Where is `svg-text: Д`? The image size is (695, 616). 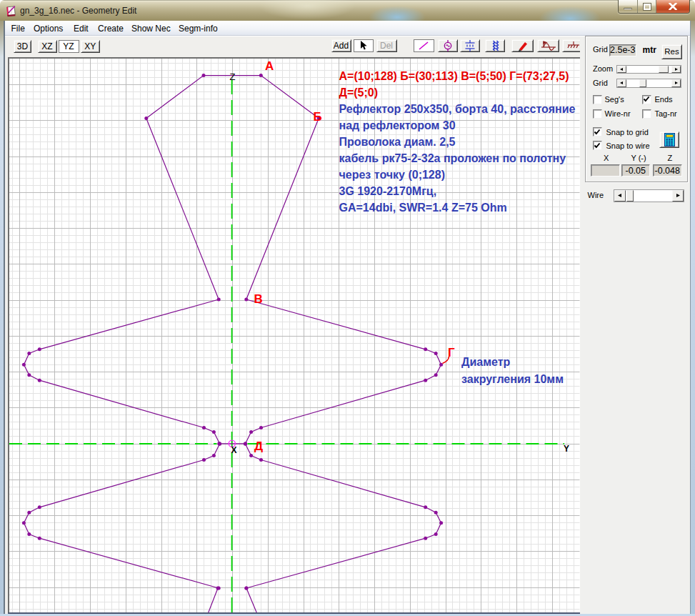 svg-text: Д is located at coordinates (259, 446).